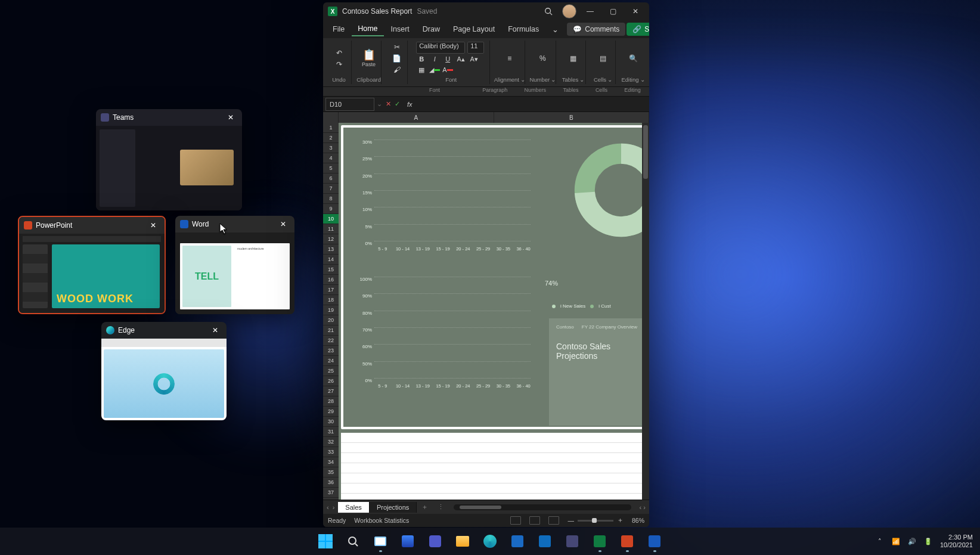 The width and height of the screenshot is (980, 555). I want to click on underline-button: U, so click(448, 59).